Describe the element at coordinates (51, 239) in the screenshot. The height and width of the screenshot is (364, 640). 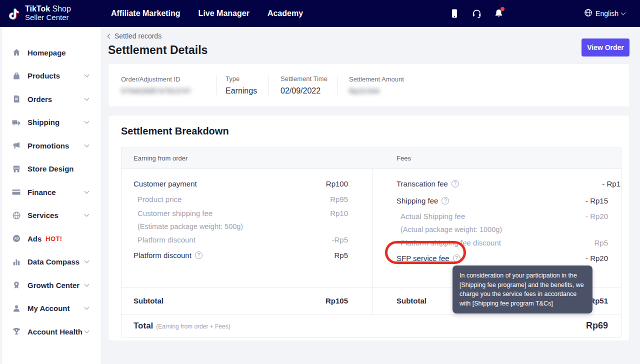
I see `sidebar-item-ads: AD Ads HOT!` at that location.